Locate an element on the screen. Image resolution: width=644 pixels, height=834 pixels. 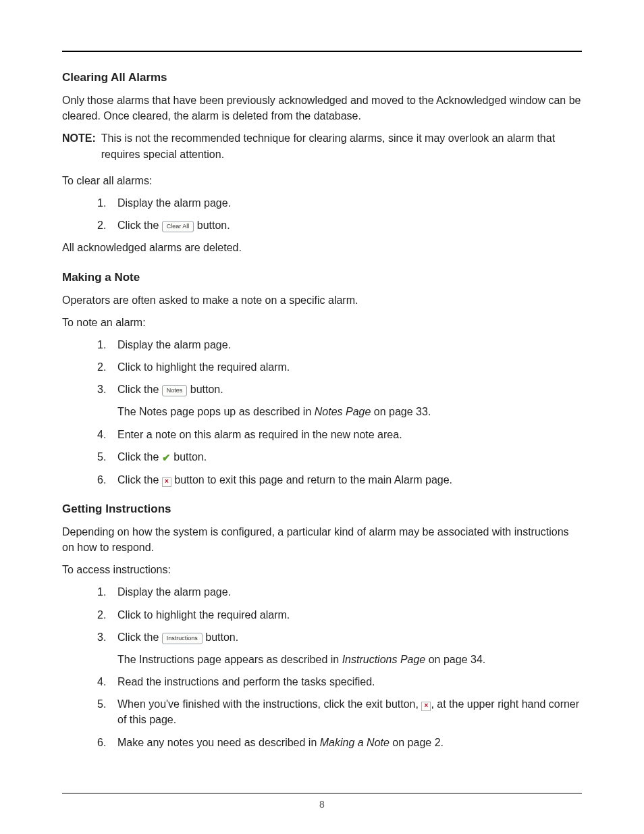
step-sub-text: The Notes page pops up as described in N… is located at coordinates (350, 412).